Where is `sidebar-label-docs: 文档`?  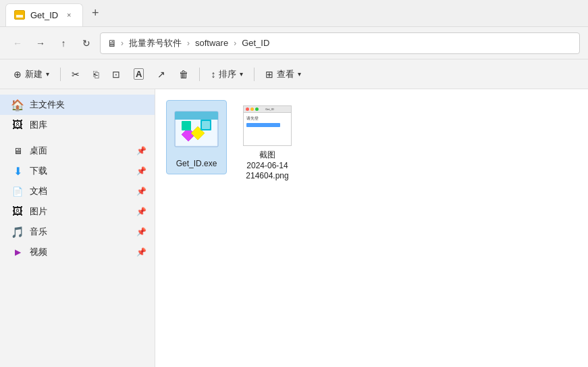
sidebar-label-docs: 文档 is located at coordinates (38, 191).